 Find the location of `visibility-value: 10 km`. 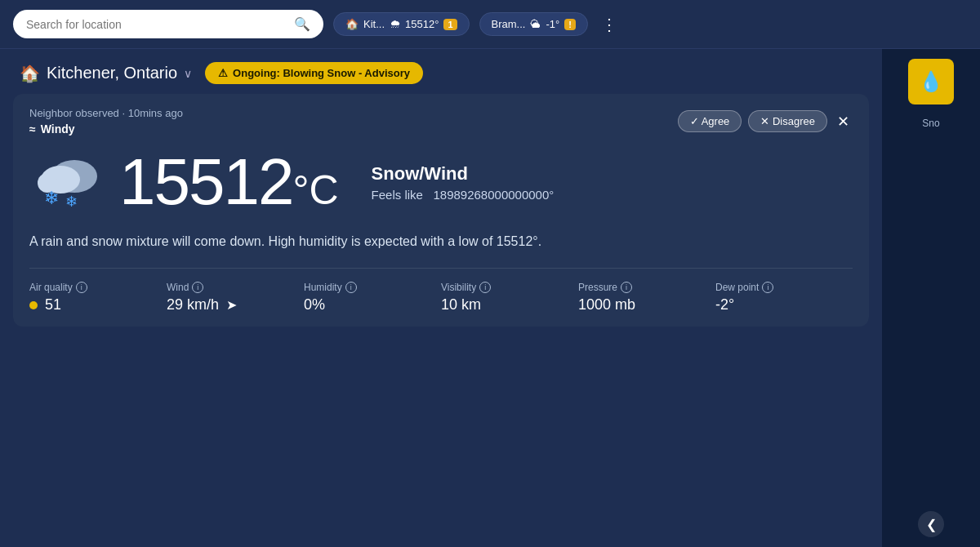

visibility-value: 10 km is located at coordinates (505, 305).